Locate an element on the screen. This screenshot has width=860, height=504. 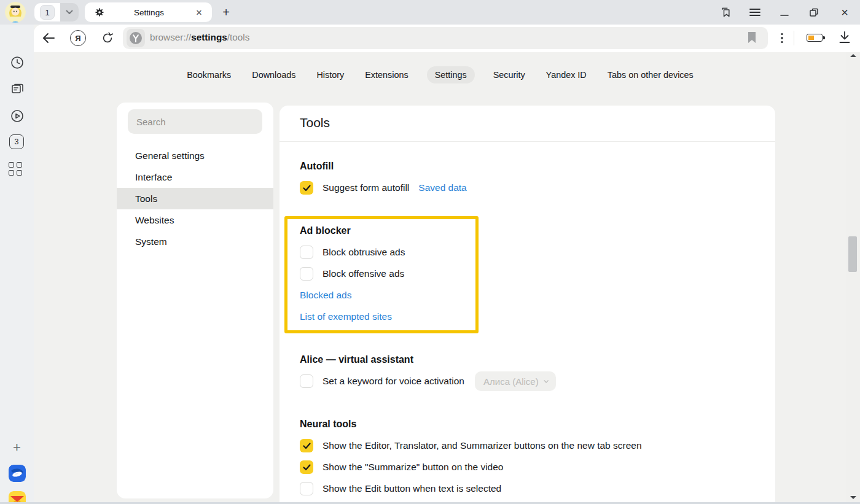
nav-security: Security is located at coordinates (509, 75).